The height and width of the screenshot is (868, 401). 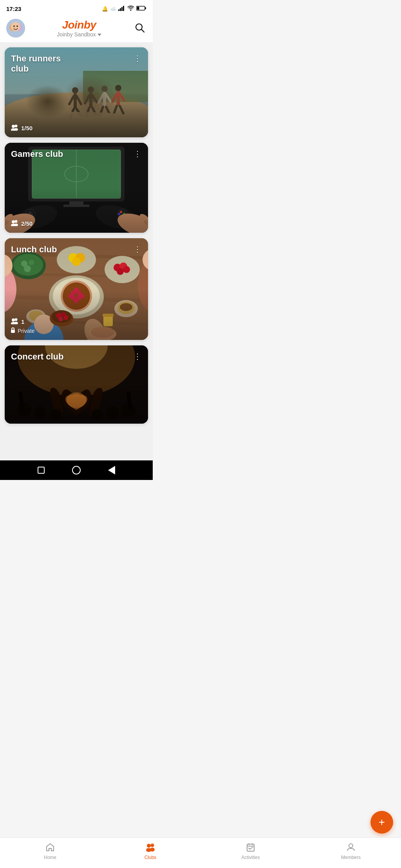 What do you see at coordinates (21, 128) in the screenshot?
I see `club-footer: 1/50` at bounding box center [21, 128].